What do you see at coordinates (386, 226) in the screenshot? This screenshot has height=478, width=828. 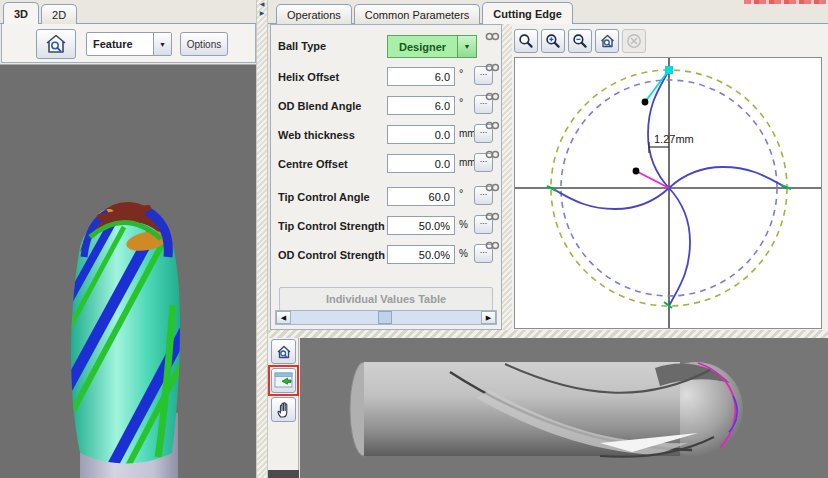 I see `param-row-tip-control-strength: Tip Control Strength % ...` at bounding box center [386, 226].